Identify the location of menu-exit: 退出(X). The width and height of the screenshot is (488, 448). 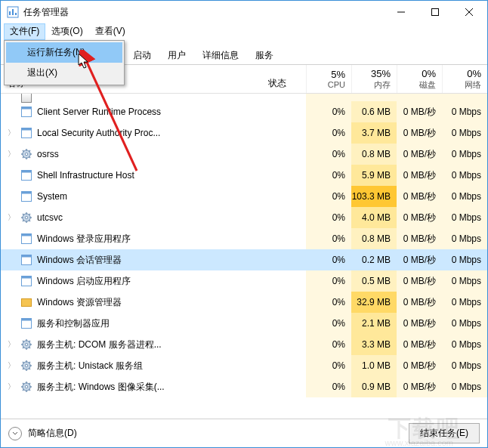
(64, 73).